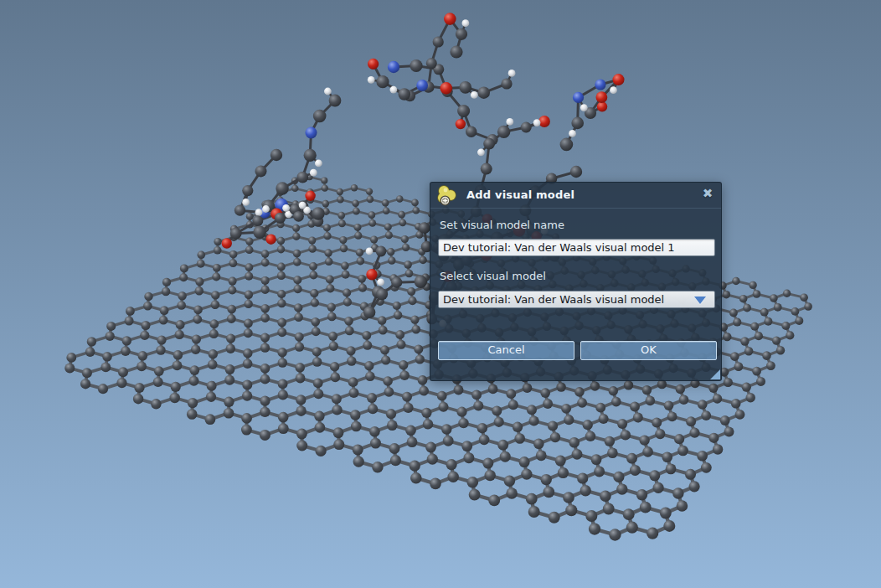 The height and width of the screenshot is (588, 881). What do you see at coordinates (576, 196) in the screenshot?
I see `dialog-titlebar: Add visual model ✖` at bounding box center [576, 196].